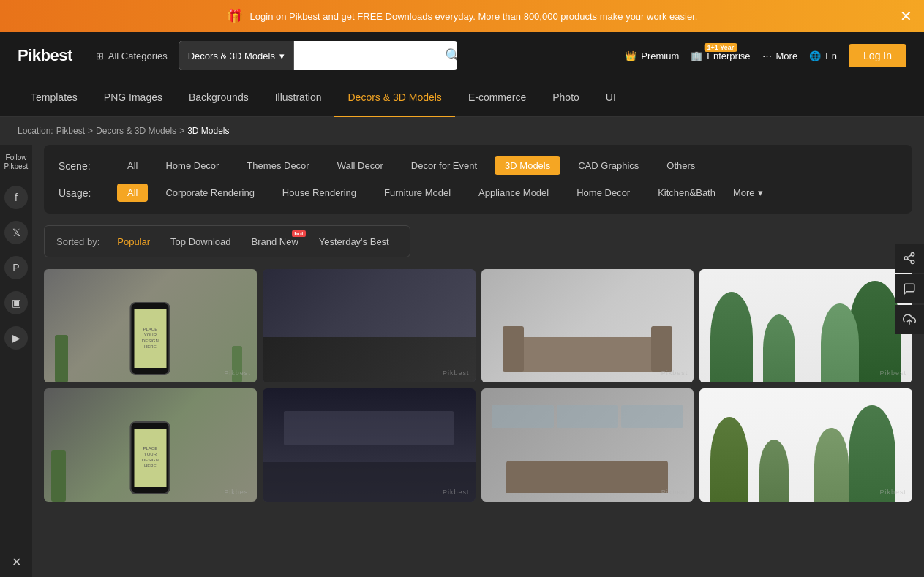  Describe the element at coordinates (16, 562) in the screenshot. I see `sidebar-close-button: ✕` at that location.